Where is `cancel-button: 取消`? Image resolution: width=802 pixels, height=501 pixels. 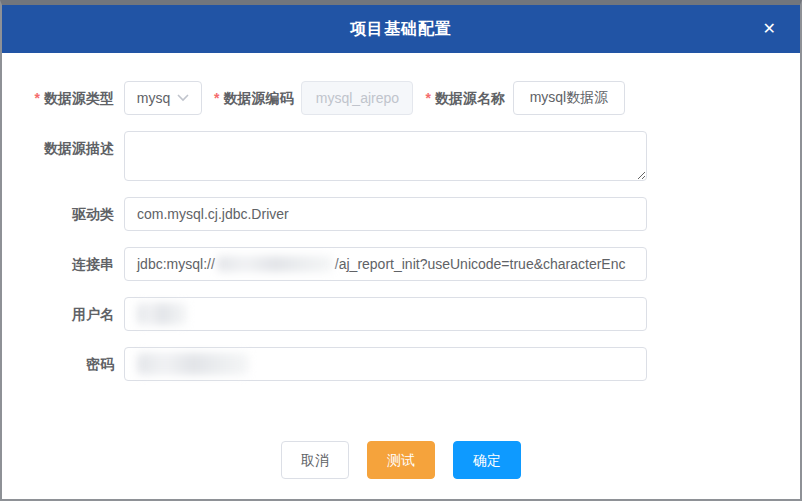 cancel-button: 取消 is located at coordinates (315, 460).